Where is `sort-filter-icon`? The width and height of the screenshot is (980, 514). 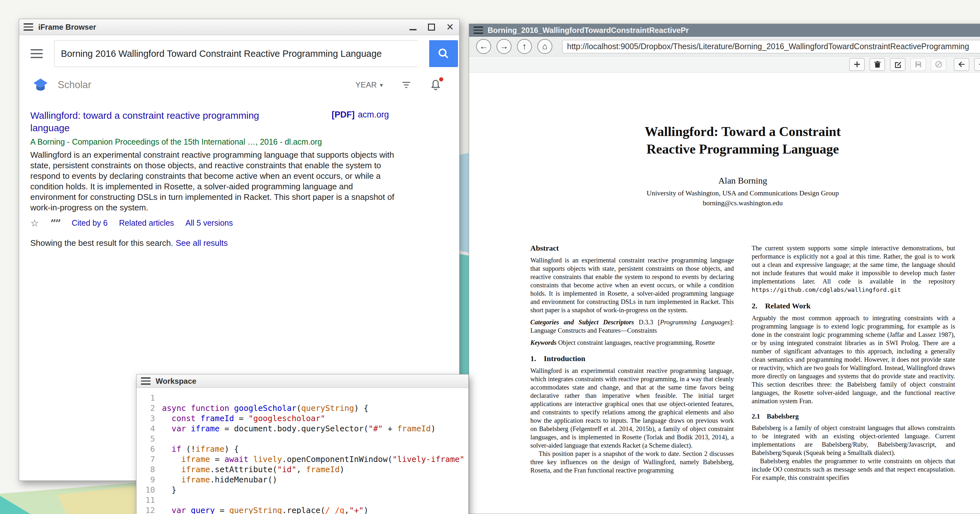 sort-filter-icon is located at coordinates (406, 85).